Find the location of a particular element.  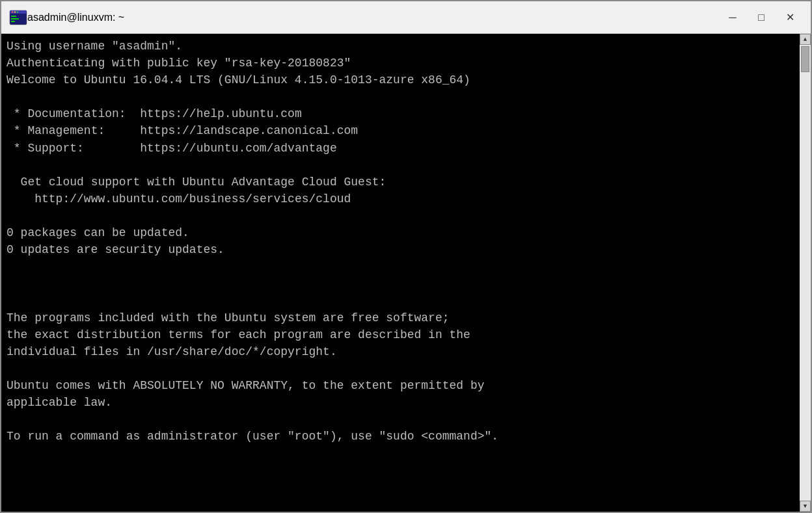

close-button: ✕ is located at coordinates (790, 18).